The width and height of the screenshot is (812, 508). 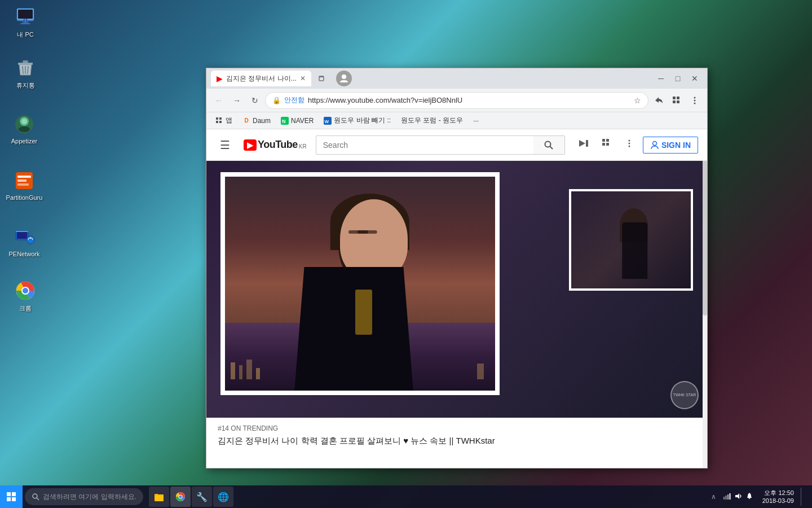 I want to click on bookmark-star-icon: ☆, so click(x=637, y=100).